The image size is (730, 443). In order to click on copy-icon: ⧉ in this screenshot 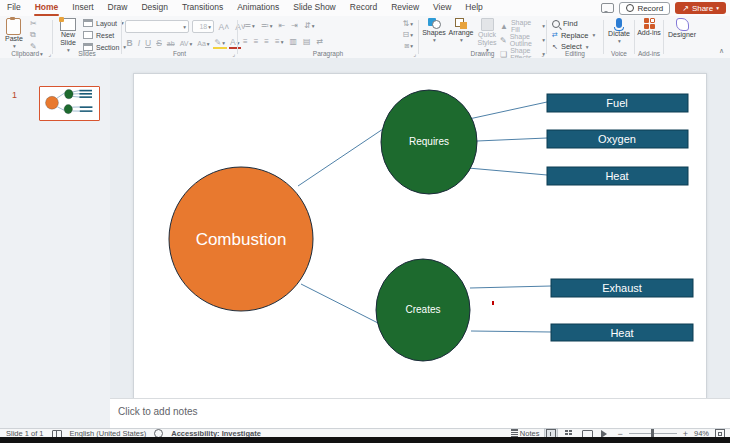, I will do `click(34, 35)`.